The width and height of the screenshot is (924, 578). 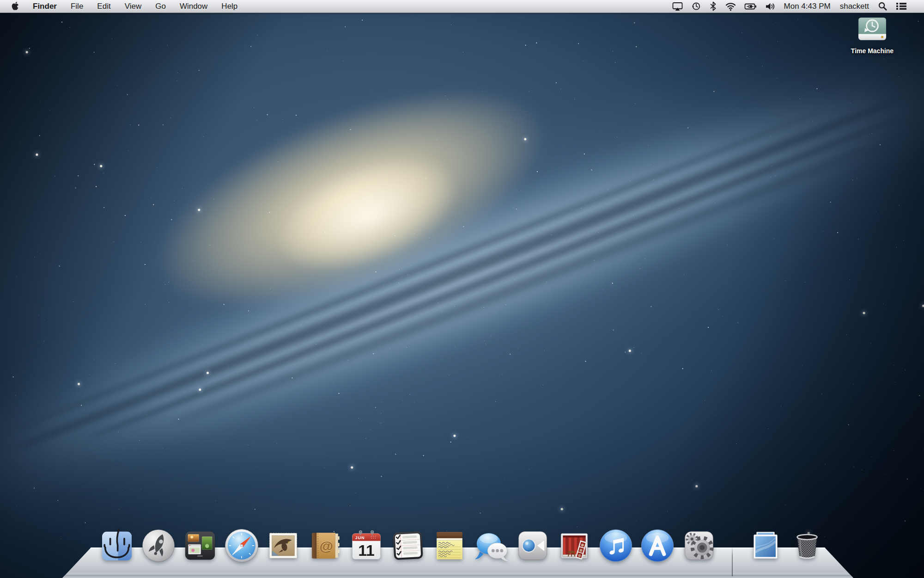 What do you see at coordinates (731, 6) in the screenshot?
I see `wifi-menu-extra` at bounding box center [731, 6].